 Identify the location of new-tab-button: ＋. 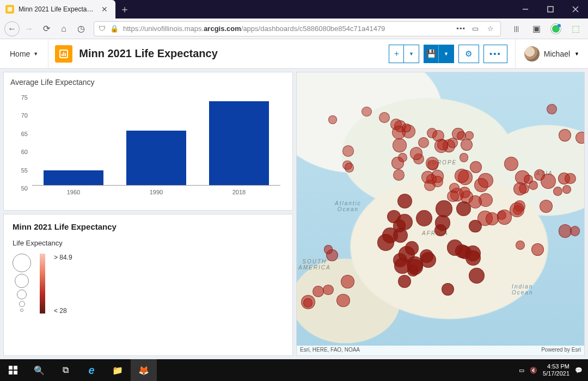
(125, 9).